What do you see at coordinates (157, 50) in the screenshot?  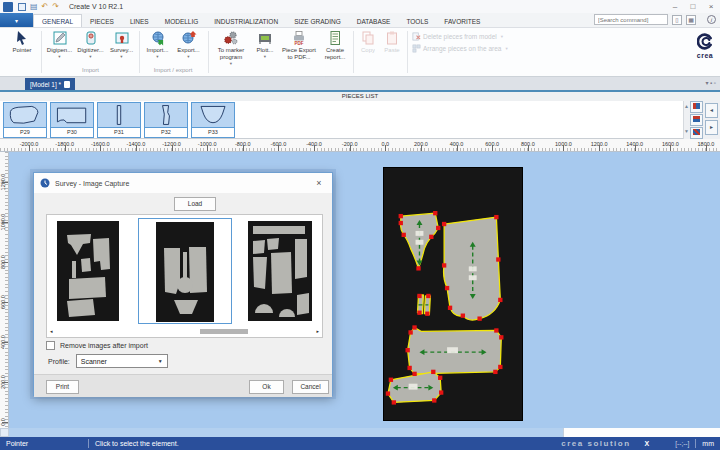 I see `import-label: Import...` at bounding box center [157, 50].